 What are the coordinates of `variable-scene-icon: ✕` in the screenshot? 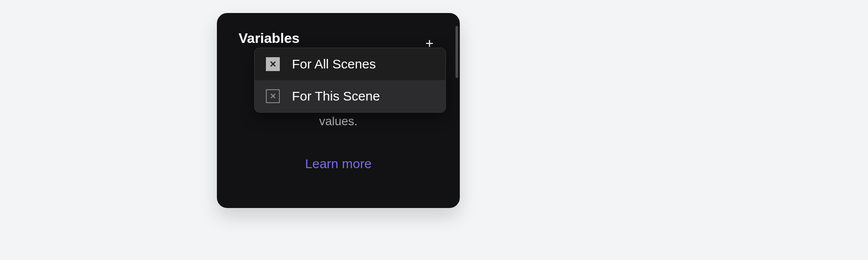 It's located at (273, 96).